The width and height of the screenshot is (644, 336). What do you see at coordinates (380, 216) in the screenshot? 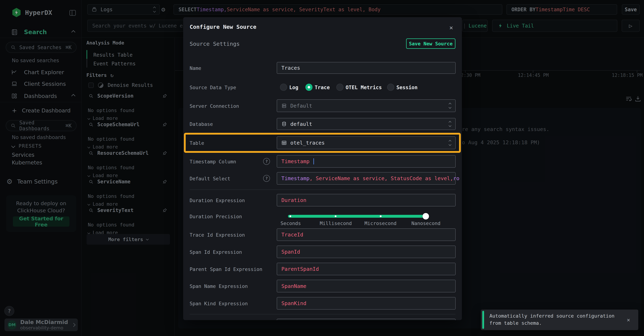
I see `slider-mark` at bounding box center [380, 216].